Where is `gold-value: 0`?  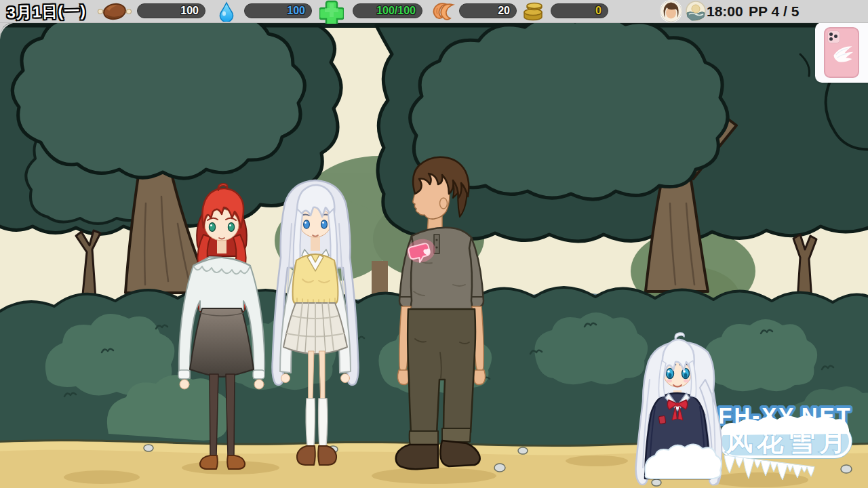
gold-value: 0 is located at coordinates (598, 11).